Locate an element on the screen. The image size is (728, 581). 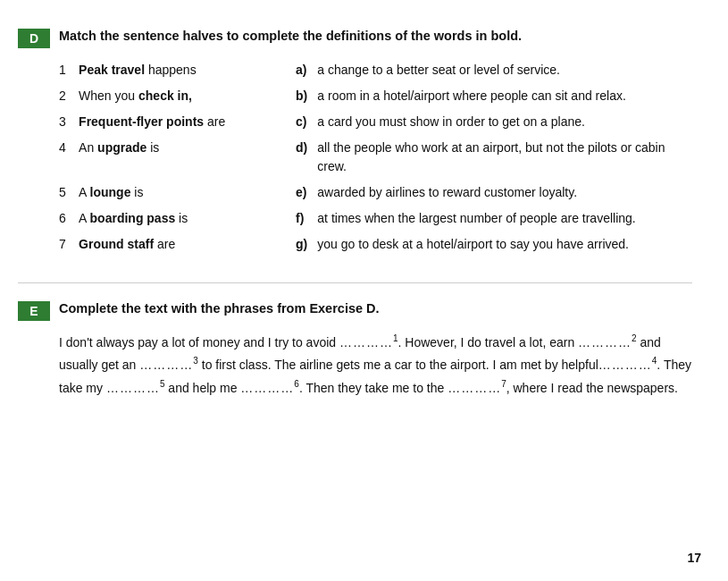
right-cell: awarded by airlines to reward customer l… is located at coordinates (505, 193).